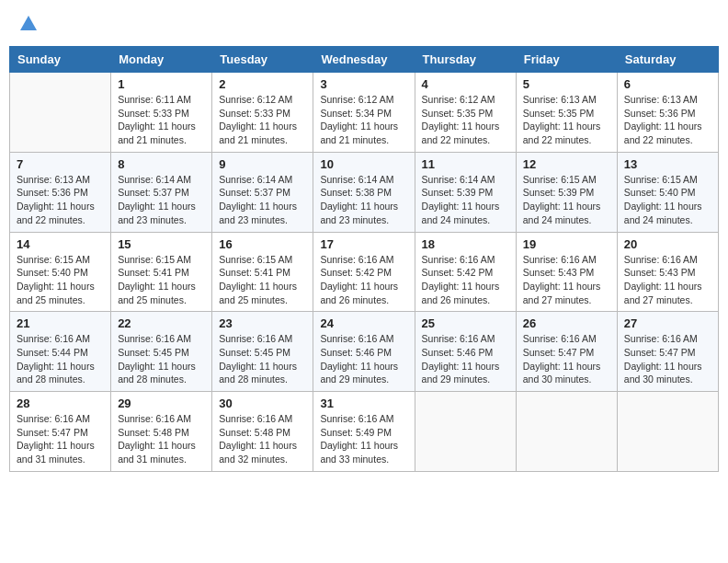 Image resolution: width=728 pixels, height=563 pixels. Describe the element at coordinates (28, 24) in the screenshot. I see `logo-icon` at that location.